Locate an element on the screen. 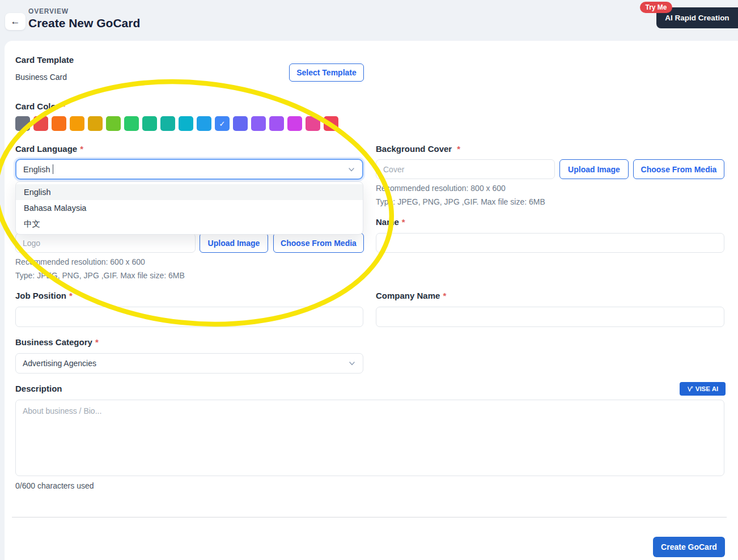  description-label: Description is located at coordinates (39, 389).